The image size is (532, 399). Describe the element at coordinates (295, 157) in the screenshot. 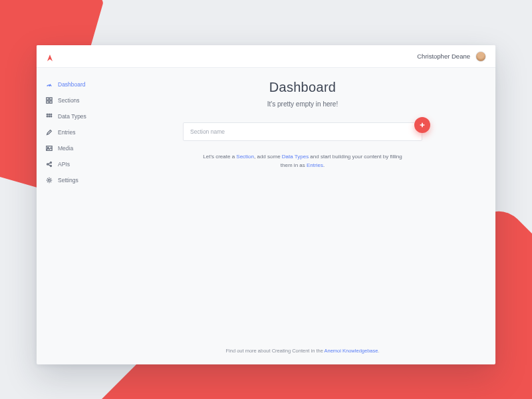

I see `hint-link-data-types: Data Types` at that location.